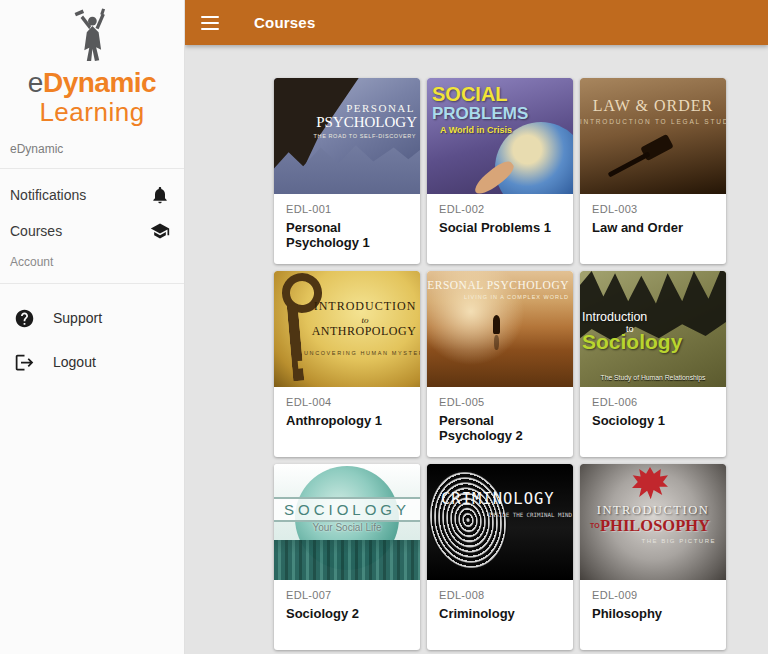 The width and height of the screenshot is (768, 654). What do you see at coordinates (362, 353) in the screenshot?
I see `cover-text-line: UNCOVERING HUMAN MYSTERIES` at bounding box center [362, 353].